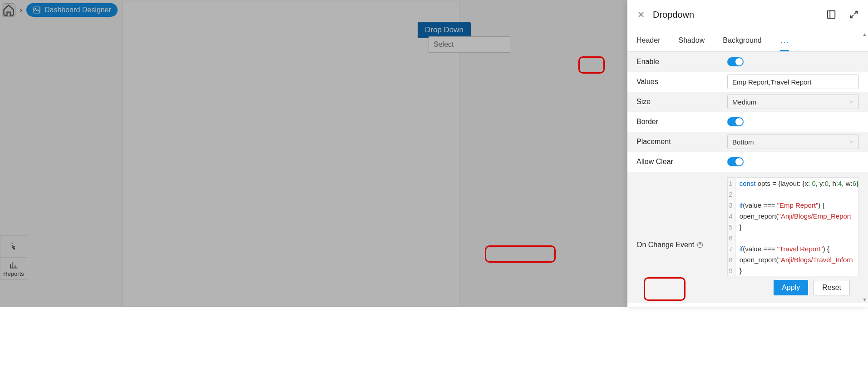  I want to click on row-placement: Placement Bottom, so click(748, 142).